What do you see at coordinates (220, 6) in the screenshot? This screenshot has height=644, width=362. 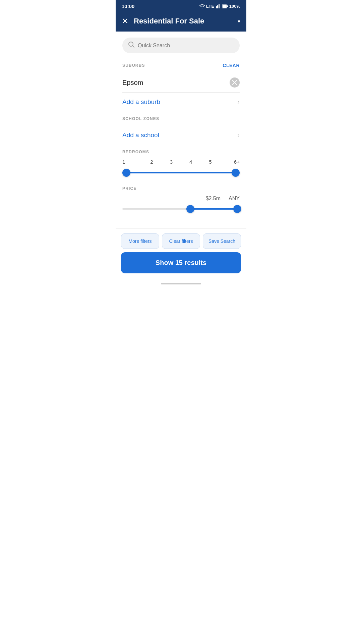 I see `status-icons: LTE 100%` at bounding box center [220, 6].